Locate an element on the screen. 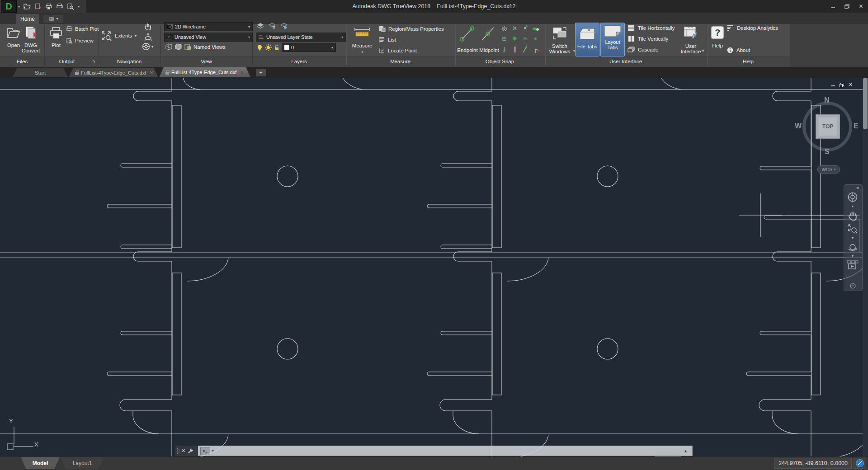 The height and width of the screenshot is (470, 868). help-button-label: Help is located at coordinates (717, 46).